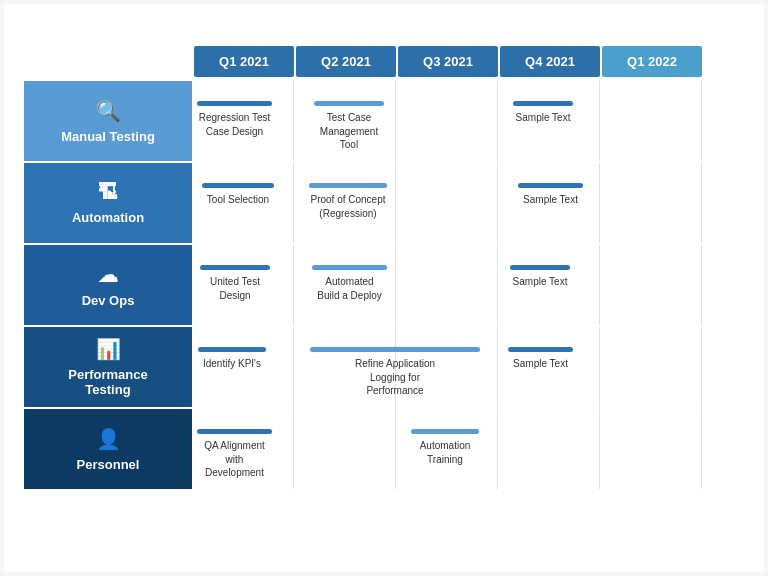 This screenshot has width=768, height=576. Describe the element at coordinates (108, 203) in the screenshot. I see `label-automation: 🏗Automation` at that location.